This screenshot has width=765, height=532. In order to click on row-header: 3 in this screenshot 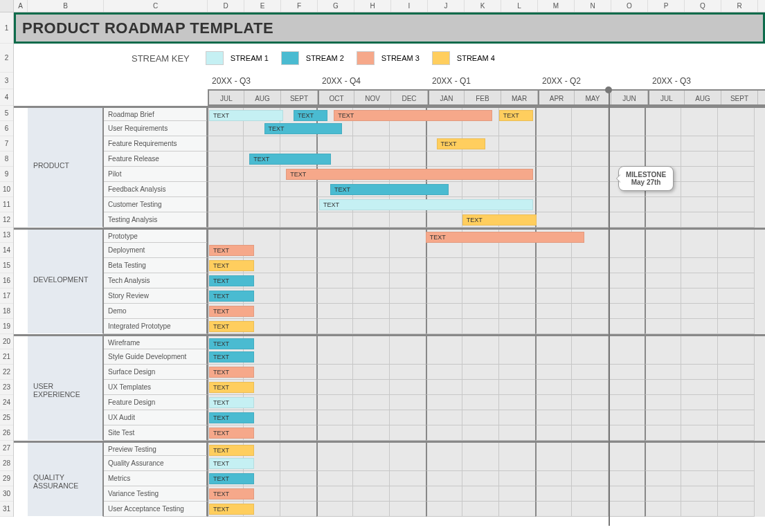, I will do `click(7, 81)`.